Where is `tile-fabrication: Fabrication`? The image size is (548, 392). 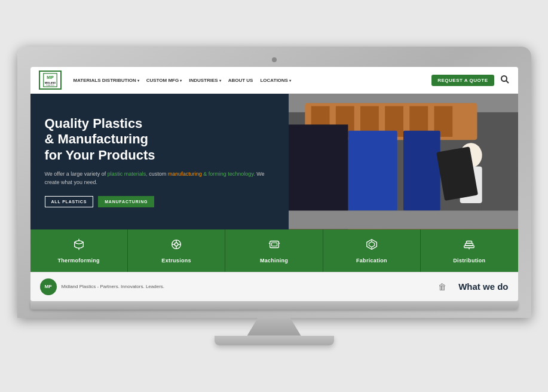 tile-fabrication: Fabrication is located at coordinates (372, 251).